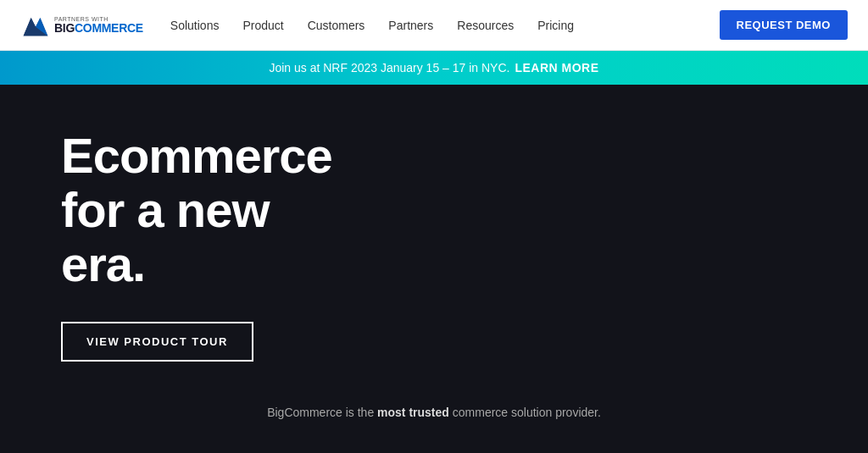  What do you see at coordinates (410, 25) in the screenshot?
I see `nav-item-partners: Partners` at bounding box center [410, 25].